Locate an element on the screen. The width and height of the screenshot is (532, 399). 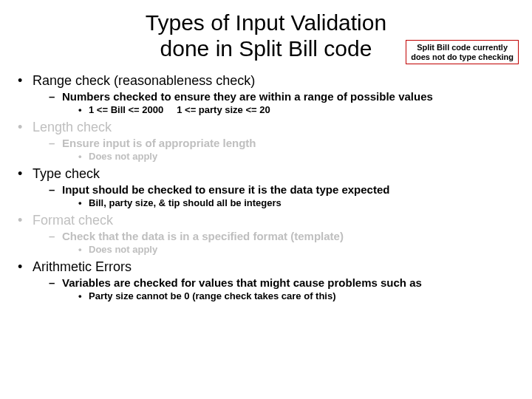
sublist-level3: Party size cannot be 0 (range check take… is located at coordinates (284, 296).